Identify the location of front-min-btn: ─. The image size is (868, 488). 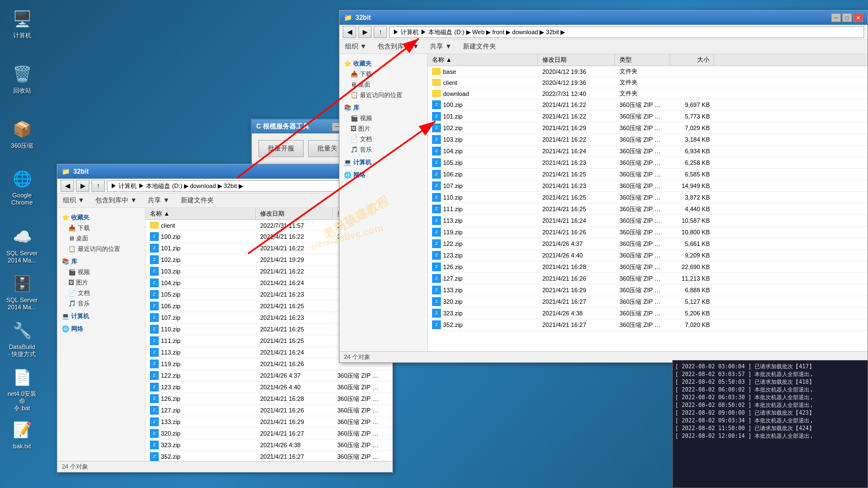
(836, 18).